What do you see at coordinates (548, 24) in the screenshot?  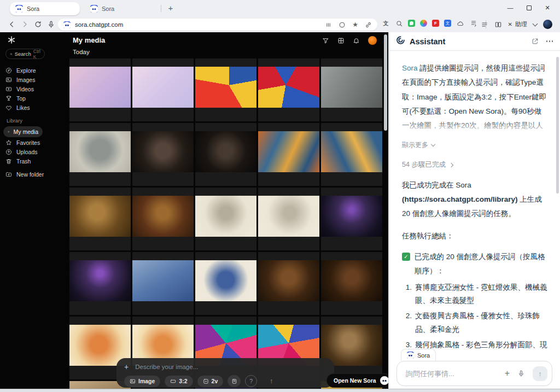 I see `browser-profile-avatar` at bounding box center [548, 24].